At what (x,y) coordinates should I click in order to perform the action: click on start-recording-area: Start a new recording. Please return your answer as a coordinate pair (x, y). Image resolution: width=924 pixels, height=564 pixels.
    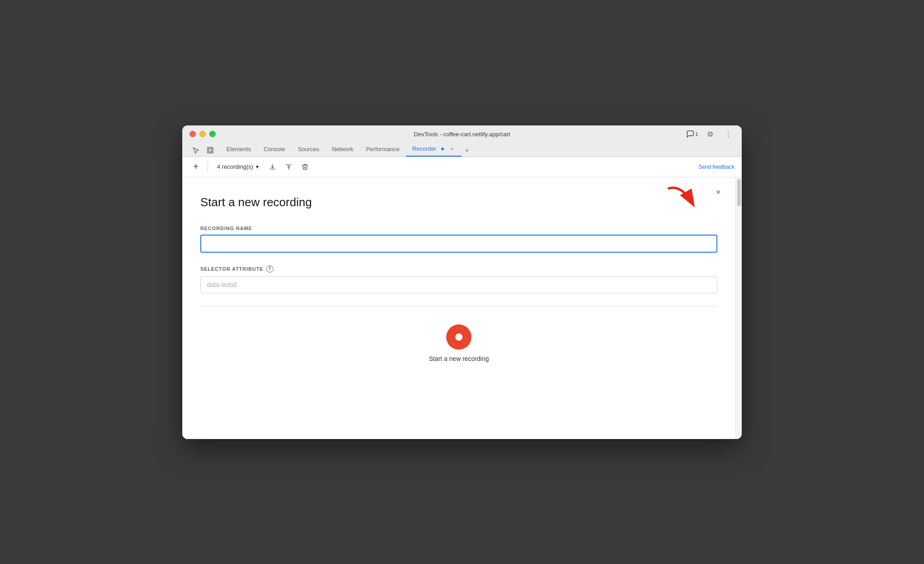
    Looking at the image, I should click on (459, 341).